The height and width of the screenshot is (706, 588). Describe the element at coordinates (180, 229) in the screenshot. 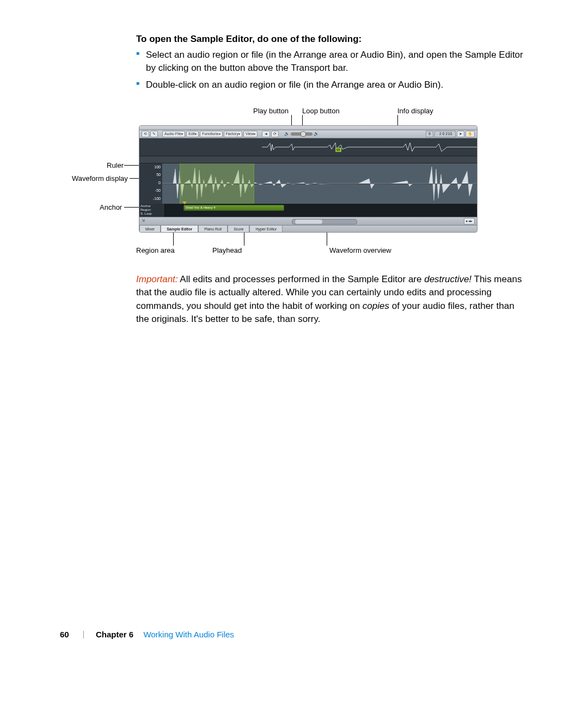

I see `tab-sample-editor: Sample Editor` at that location.